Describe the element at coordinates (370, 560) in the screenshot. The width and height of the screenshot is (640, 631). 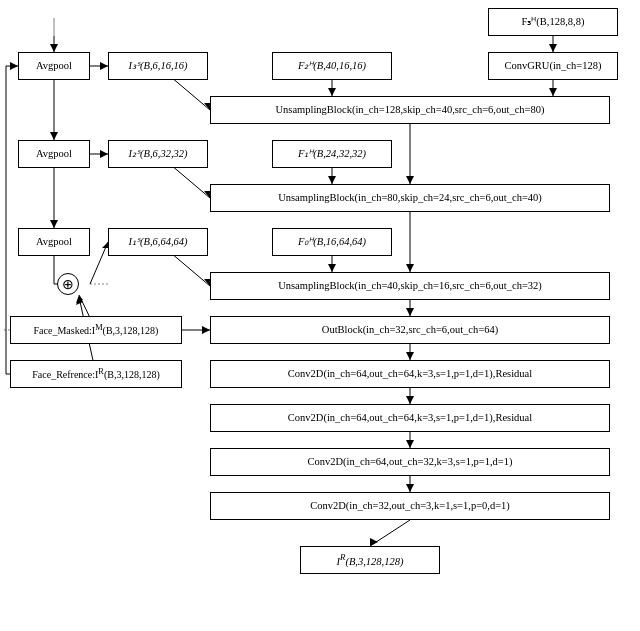
I see `irb-box: IR(B,3,128,128)` at that location.